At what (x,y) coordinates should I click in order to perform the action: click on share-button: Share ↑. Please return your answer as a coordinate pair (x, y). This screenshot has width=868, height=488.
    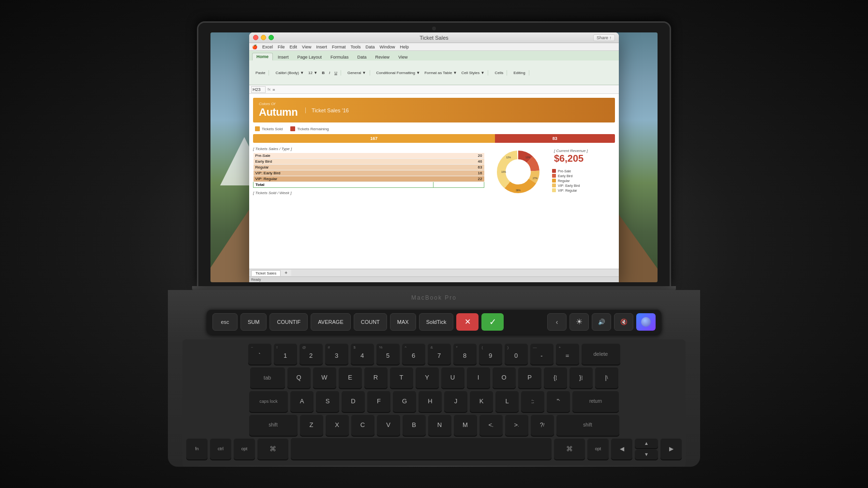
    Looking at the image, I should click on (604, 38).